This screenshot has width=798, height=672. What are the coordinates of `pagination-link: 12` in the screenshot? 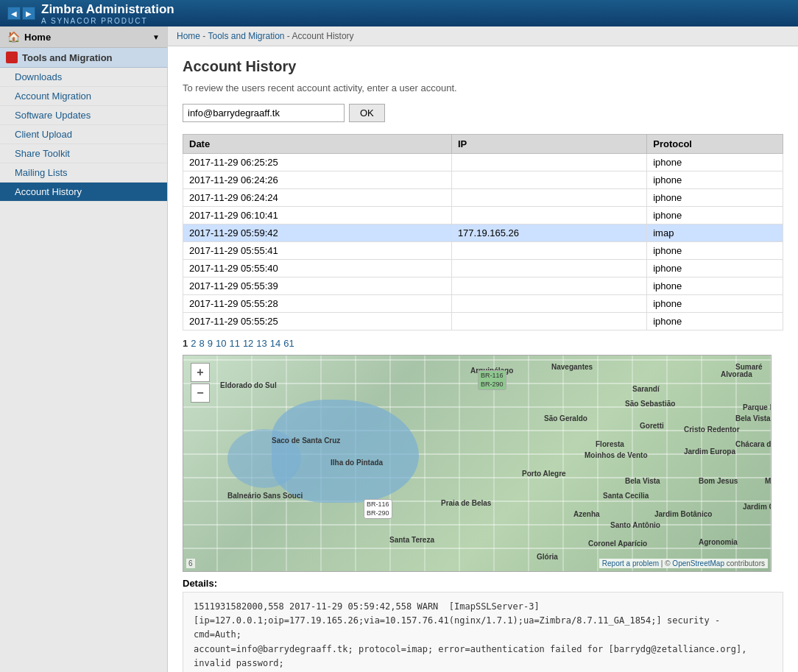 It's located at (248, 343).